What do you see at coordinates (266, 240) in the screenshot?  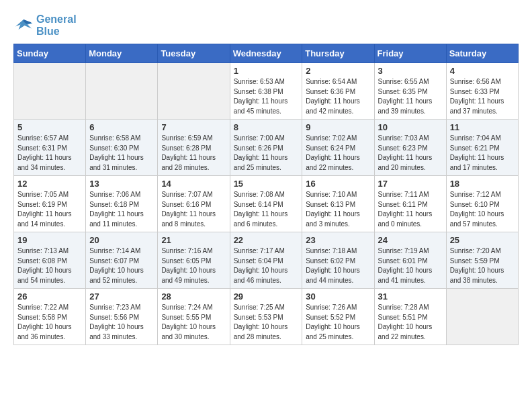 I see `day-number: 22` at bounding box center [266, 240].